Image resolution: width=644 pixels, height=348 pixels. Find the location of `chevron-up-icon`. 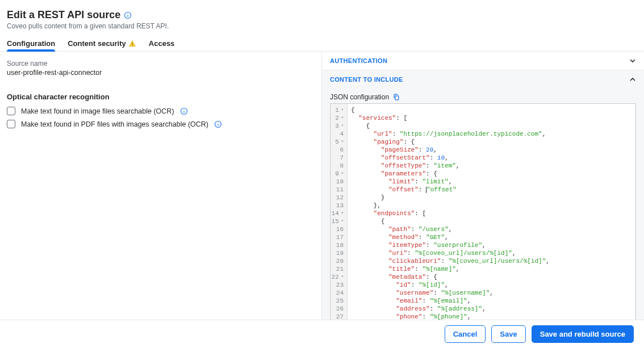

chevron-up-icon is located at coordinates (633, 79).